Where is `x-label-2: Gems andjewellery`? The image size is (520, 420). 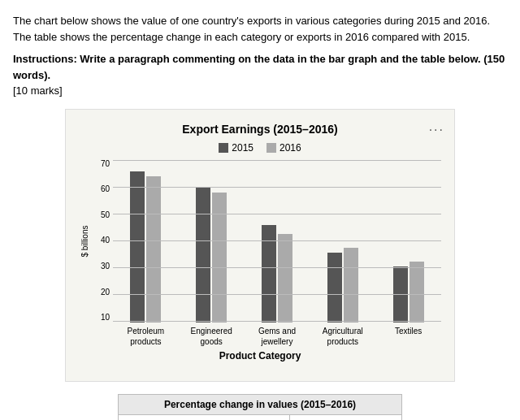 x-label-2: Gems andjewellery is located at coordinates (278, 335).